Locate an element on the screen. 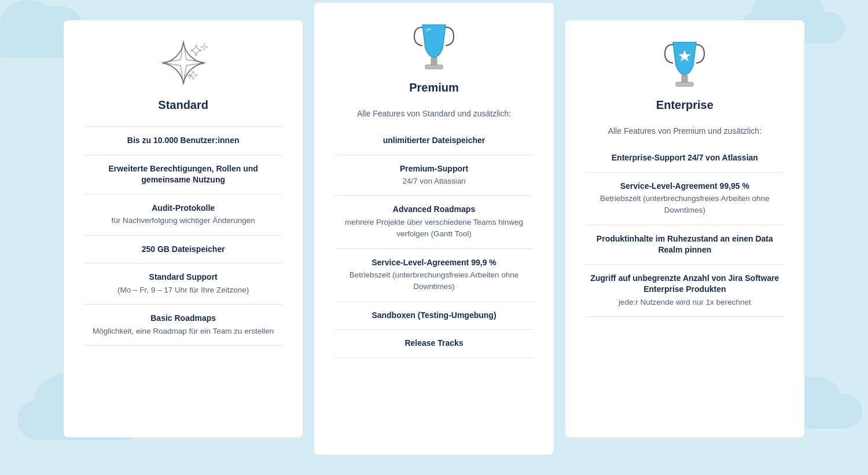 Image resolution: width=868 pixels, height=475 pixels. enterprise-features: Alle Features von Premium und zusätzlich… is located at coordinates (685, 221).